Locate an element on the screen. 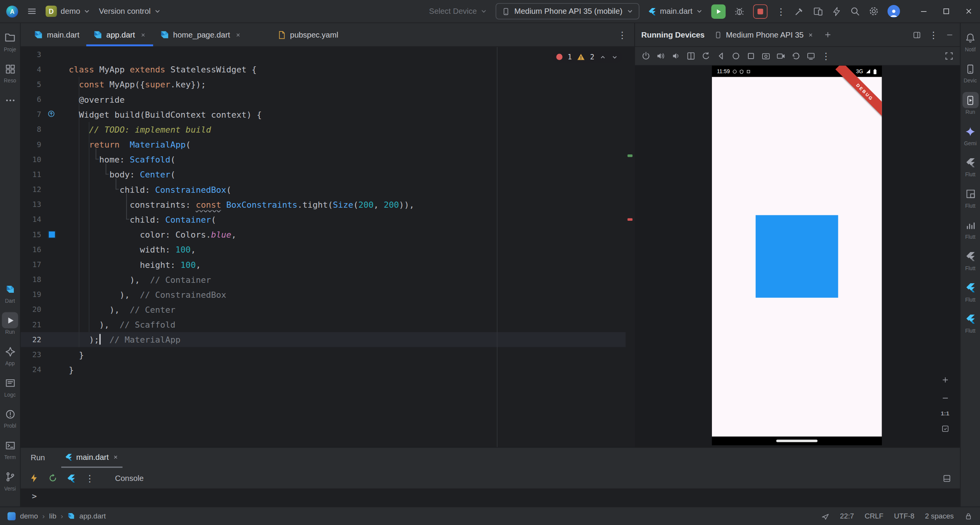  prev-problem-icon is located at coordinates (603, 57).